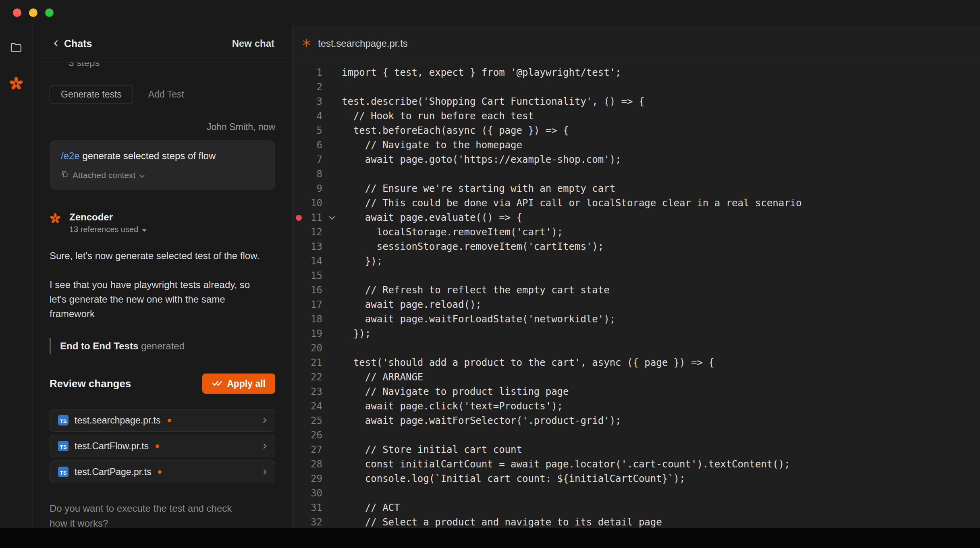  What do you see at coordinates (314, 203) in the screenshot?
I see `line-number: 10` at bounding box center [314, 203].